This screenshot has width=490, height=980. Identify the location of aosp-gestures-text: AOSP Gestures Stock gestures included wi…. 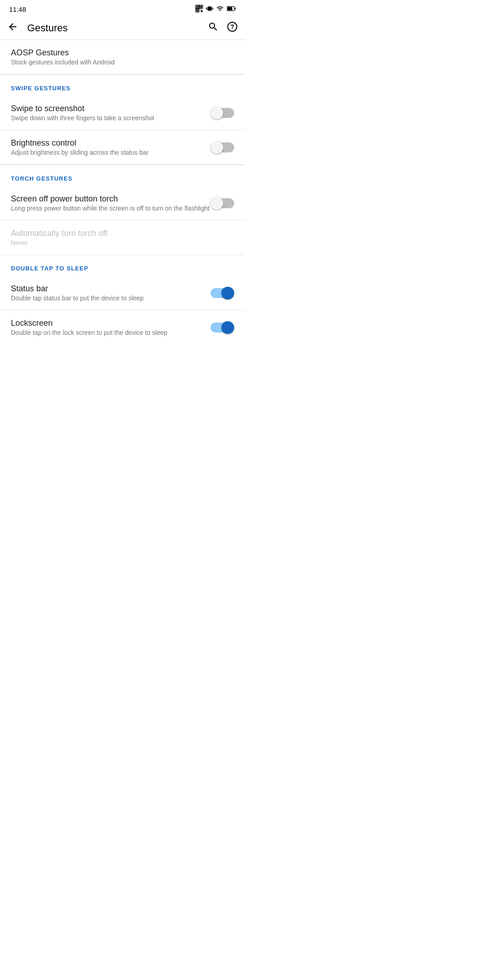
(122, 57).